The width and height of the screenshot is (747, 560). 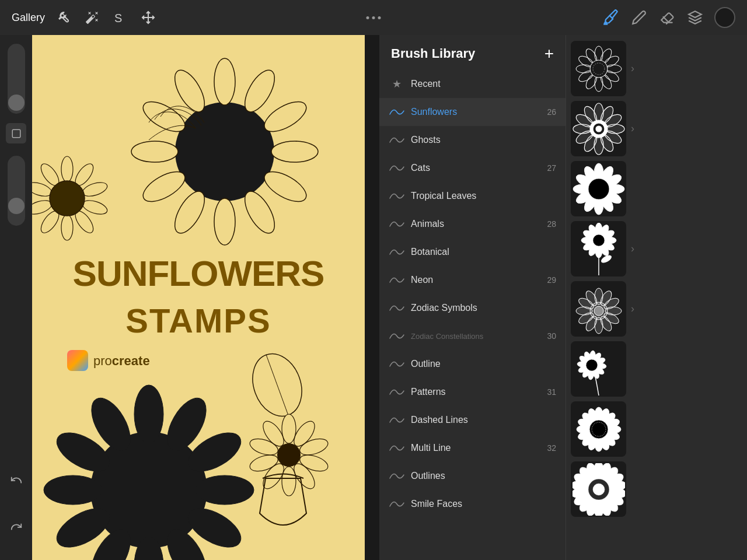 I want to click on preview-item-1: ›, so click(x=657, y=69).